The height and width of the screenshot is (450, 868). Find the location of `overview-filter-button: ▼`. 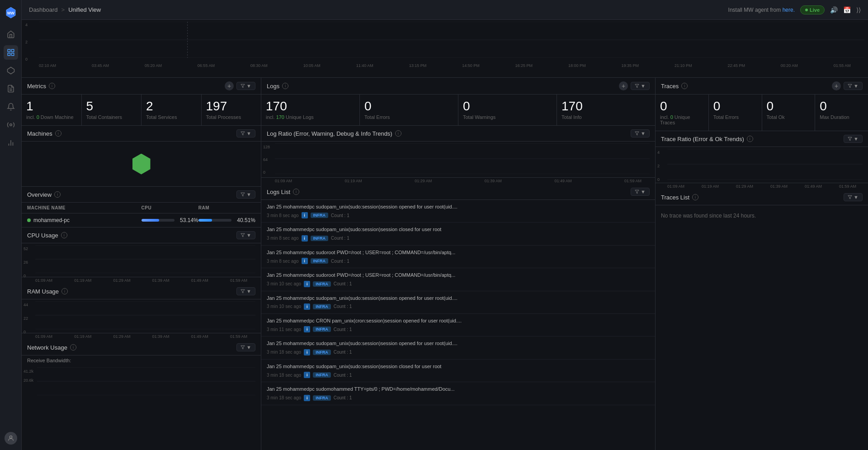

overview-filter-button: ▼ is located at coordinates (246, 194).